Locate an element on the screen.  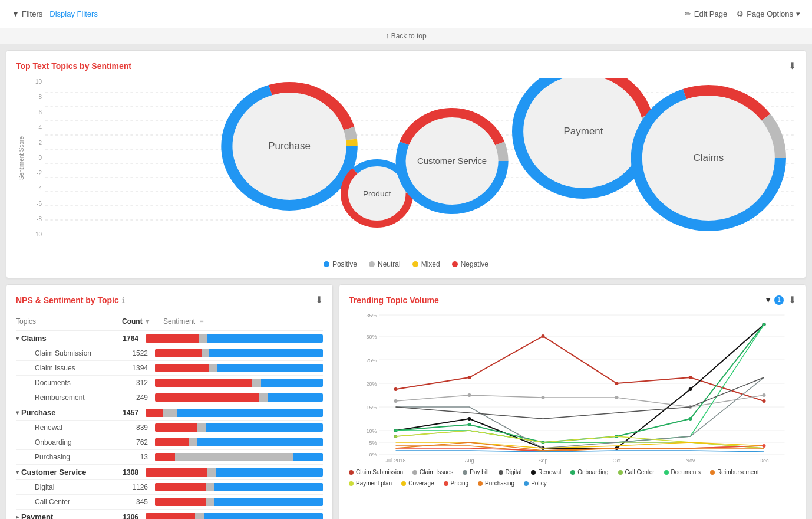
filters-label: Filters is located at coordinates (32, 14).